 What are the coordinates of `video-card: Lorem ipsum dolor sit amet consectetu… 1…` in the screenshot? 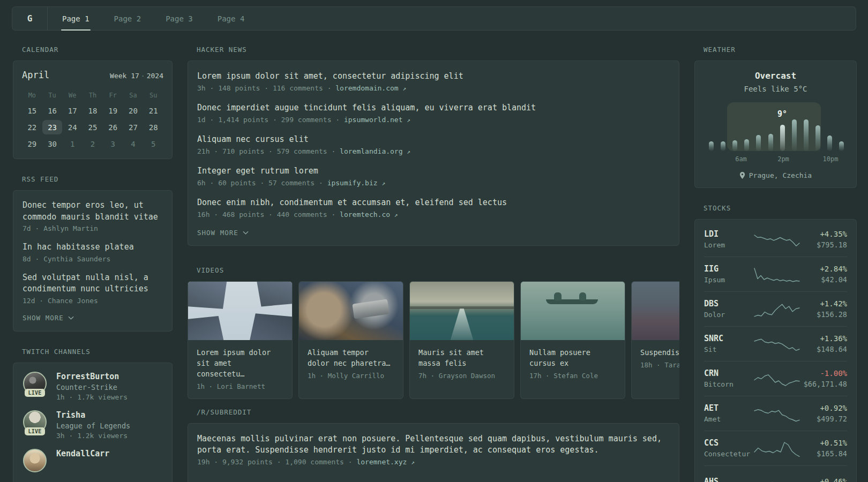 It's located at (240, 340).